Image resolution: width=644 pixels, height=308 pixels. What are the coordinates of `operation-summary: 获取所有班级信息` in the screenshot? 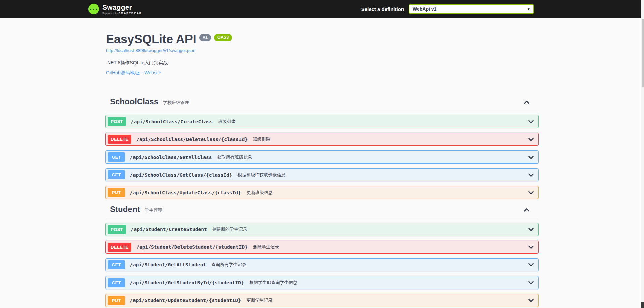 It's located at (234, 157).